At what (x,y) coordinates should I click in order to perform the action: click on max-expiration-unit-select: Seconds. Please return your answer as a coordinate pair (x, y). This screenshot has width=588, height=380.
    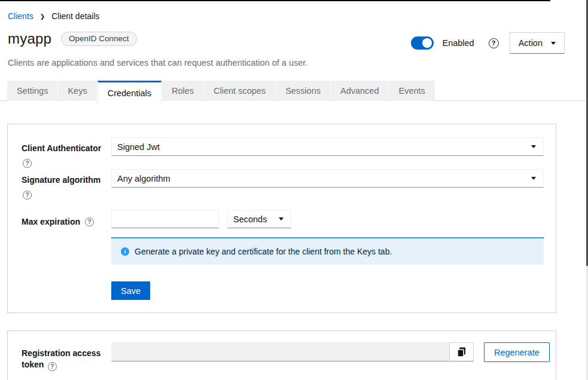
    Looking at the image, I should click on (260, 219).